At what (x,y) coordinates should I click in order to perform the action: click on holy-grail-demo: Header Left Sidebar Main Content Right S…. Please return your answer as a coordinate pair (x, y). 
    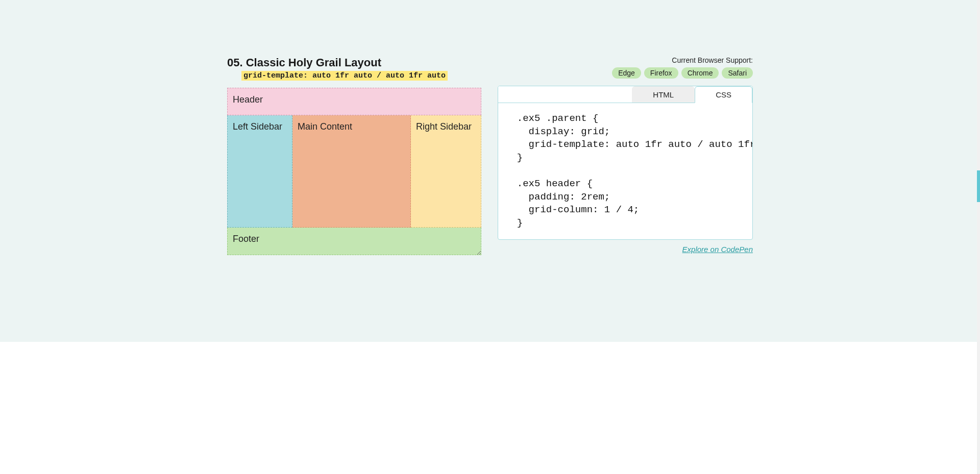
    Looking at the image, I should click on (354, 171).